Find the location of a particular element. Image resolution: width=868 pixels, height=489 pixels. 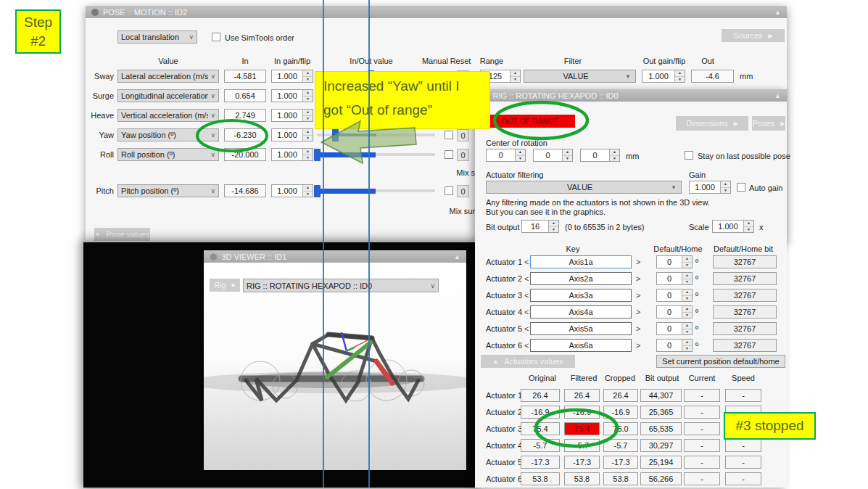

roll-source-dropdown: Roll position (º)∨ is located at coordinates (168, 155).